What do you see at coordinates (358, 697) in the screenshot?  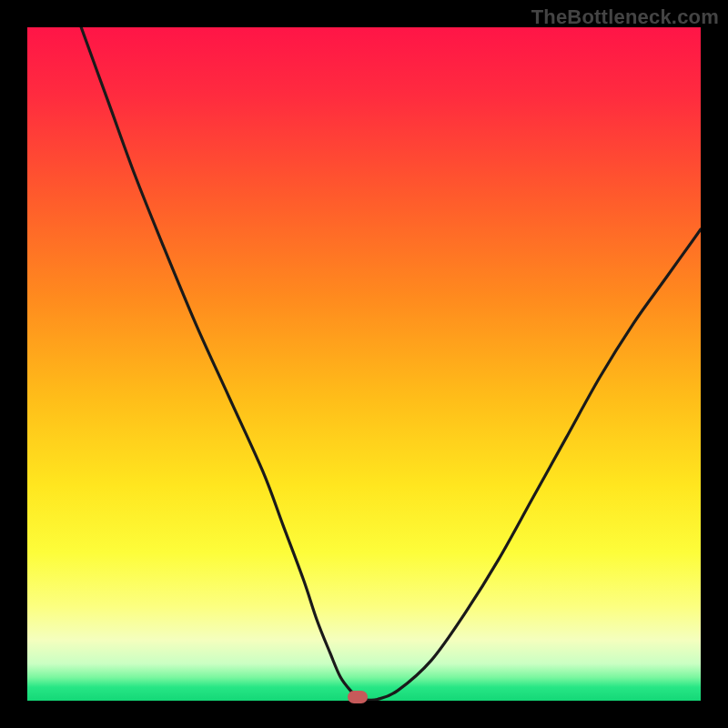 I see `optimal-point-marker` at bounding box center [358, 697].